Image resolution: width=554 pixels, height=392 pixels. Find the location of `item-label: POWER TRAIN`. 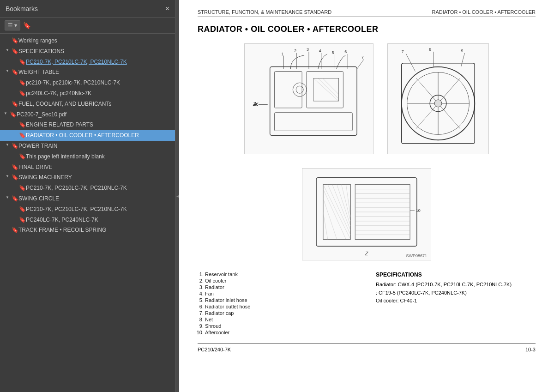

item-label: POWER TRAIN is located at coordinates (95, 146).